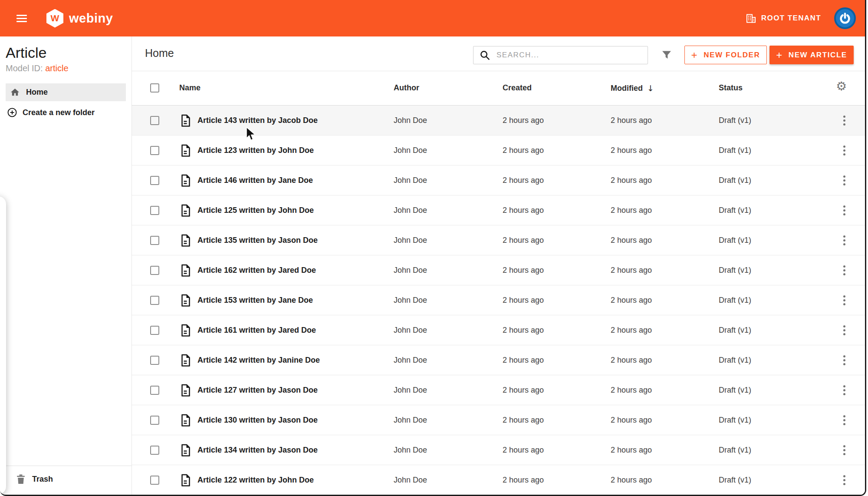 Image resolution: width=868 pixels, height=496 pixels. I want to click on table-row: Article 135 written by Jason Doe John Do…, so click(498, 241).